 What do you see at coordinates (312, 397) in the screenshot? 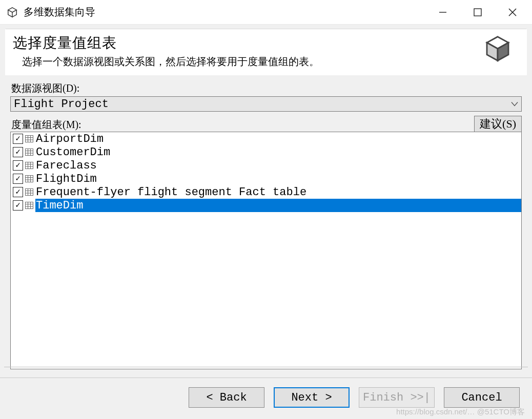
I see `next-button: Next >` at bounding box center [312, 397].